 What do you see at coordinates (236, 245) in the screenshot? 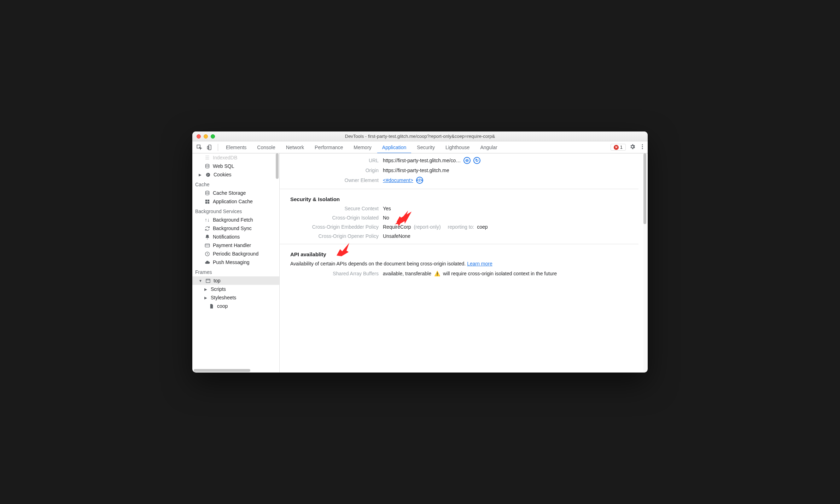
I see `sidebar-item-payment: Payment Handler` at bounding box center [236, 245].